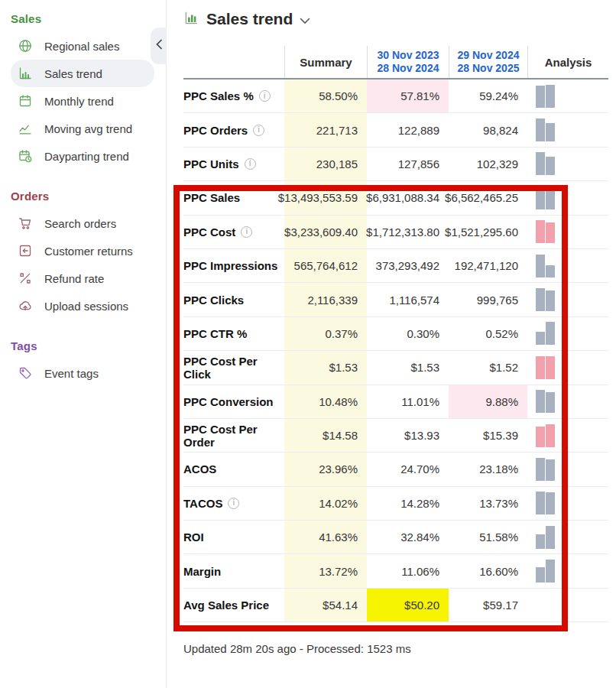  What do you see at coordinates (194, 537) in the screenshot?
I see `metric-name: ROI` at bounding box center [194, 537].